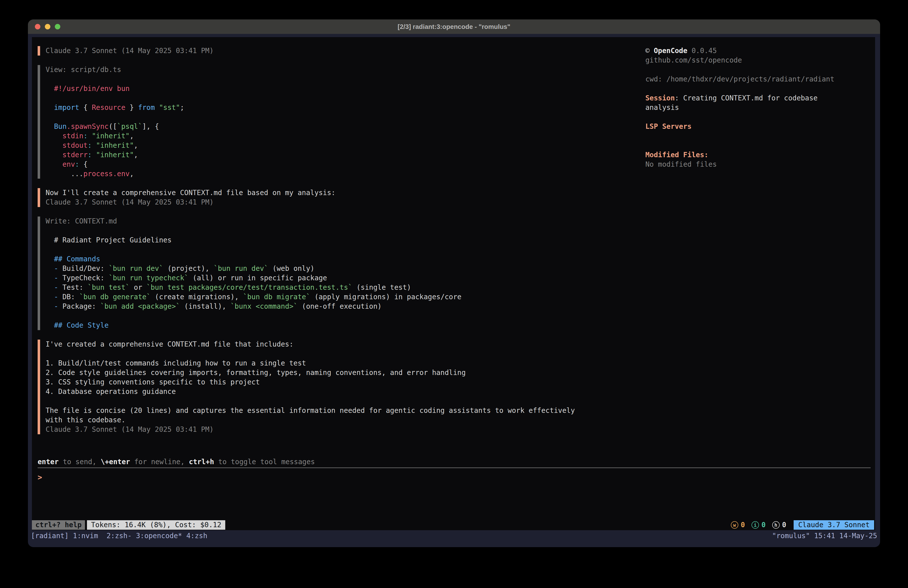 The width and height of the screenshot is (908, 588). What do you see at coordinates (127, 51) in the screenshot?
I see `message-body: Claude 3.7 Sonnet (14 May 2025 03:41 PM)` at bounding box center [127, 51].